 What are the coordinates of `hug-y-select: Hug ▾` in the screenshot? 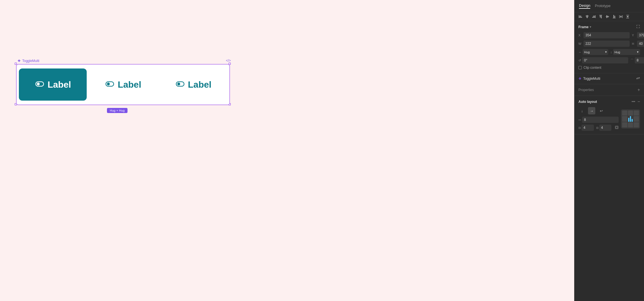 It's located at (627, 52).